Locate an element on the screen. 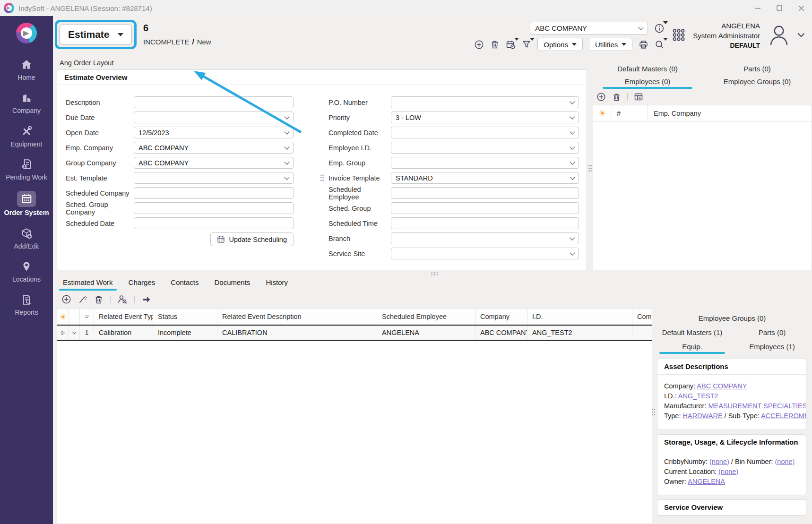 Image resolution: width=812 pixels, height=524 pixels. horizontal-splitter is located at coordinates (434, 274).